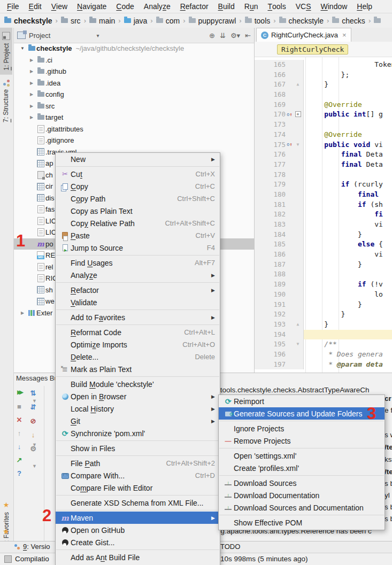 The width and height of the screenshot is (392, 565). Describe the element at coordinates (134, 60) in the screenshot. I see `tree-row-ci: ▶.ci` at that location.